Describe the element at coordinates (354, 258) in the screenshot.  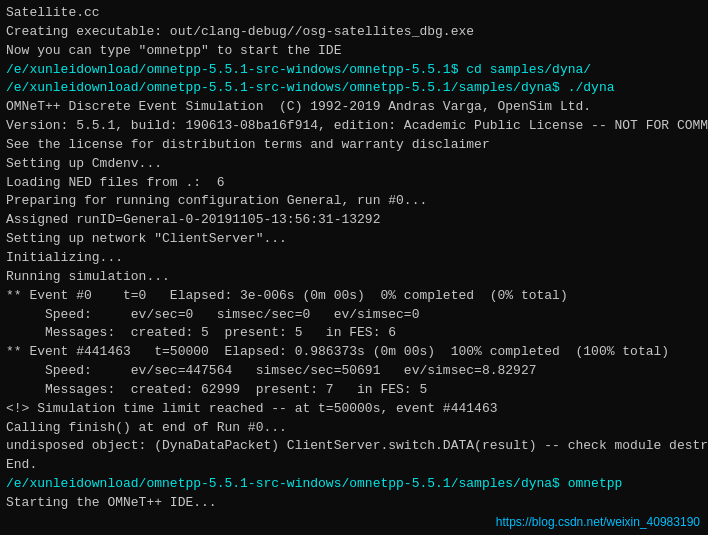
I see `terminal-line: Initializing...` at that location.